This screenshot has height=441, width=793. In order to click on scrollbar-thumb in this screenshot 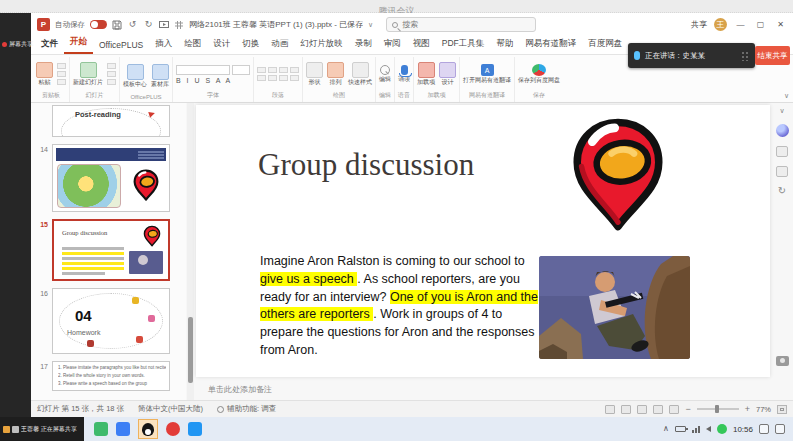, I will do `click(190, 350)`.